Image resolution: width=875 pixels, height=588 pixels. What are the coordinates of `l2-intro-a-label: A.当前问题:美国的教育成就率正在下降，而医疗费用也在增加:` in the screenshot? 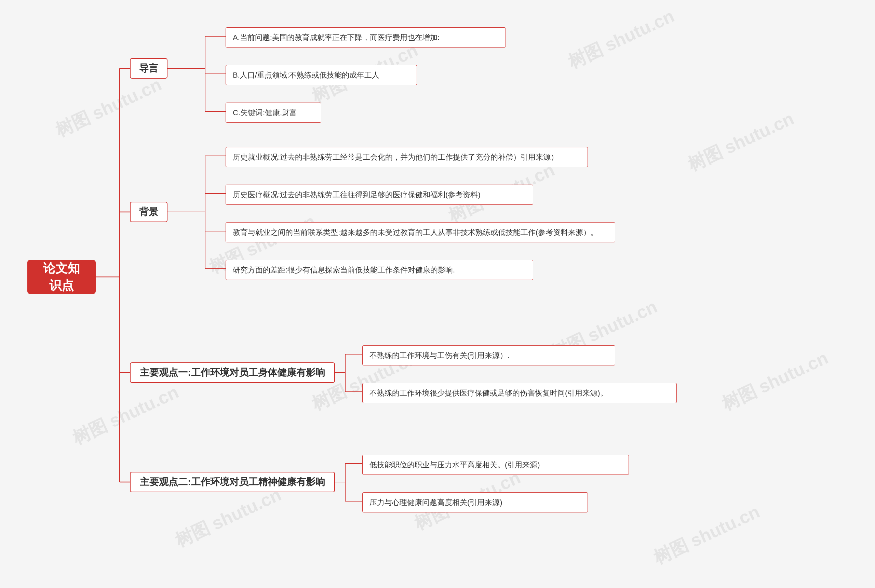 It's located at (336, 38).